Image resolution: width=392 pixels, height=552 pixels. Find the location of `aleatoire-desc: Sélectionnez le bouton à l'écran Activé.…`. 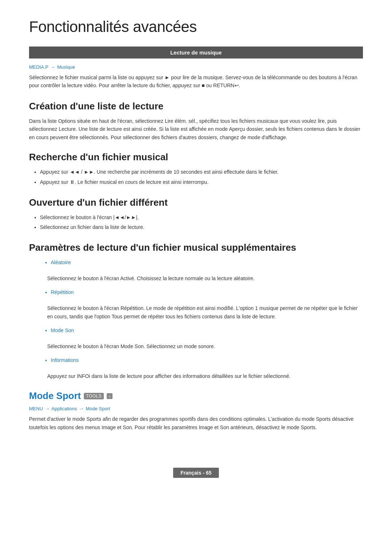

aleatoire-desc: Sélectionnez le bouton à l'écran Activé.… is located at coordinates (201, 278).